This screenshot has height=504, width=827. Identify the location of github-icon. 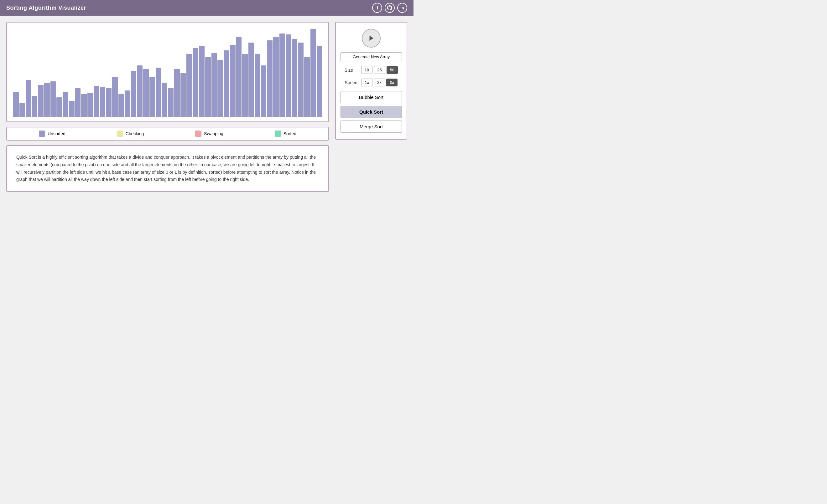
(390, 8).